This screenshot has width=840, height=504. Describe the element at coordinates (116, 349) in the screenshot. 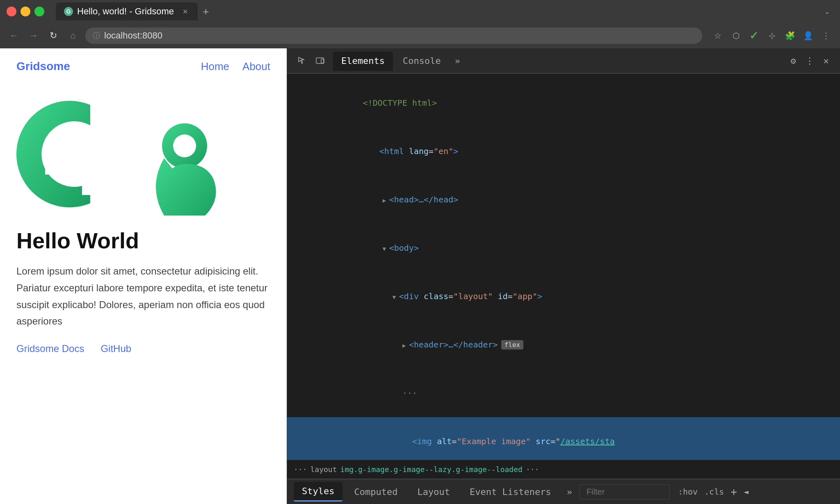

I see `github-link: GitHub` at that location.